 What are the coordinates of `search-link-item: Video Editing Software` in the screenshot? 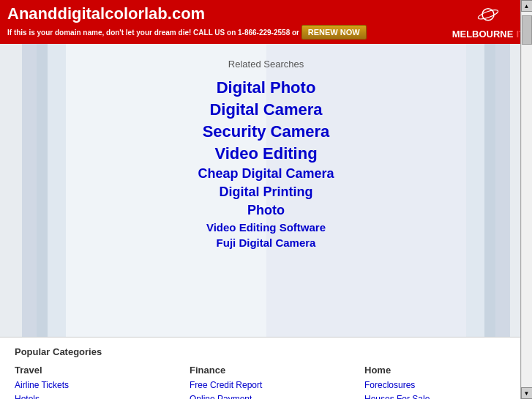 It's located at (266, 227).